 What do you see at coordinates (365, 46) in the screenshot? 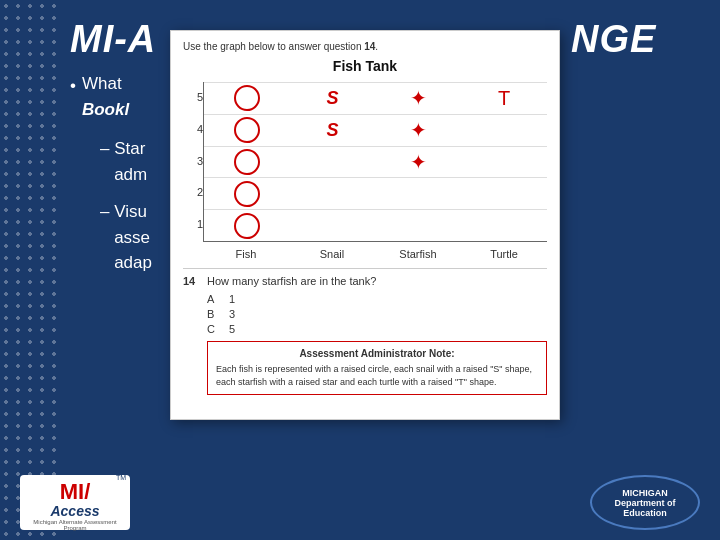
I see `modal-instruction: Use the graph below to answer question 1…` at bounding box center [365, 46].